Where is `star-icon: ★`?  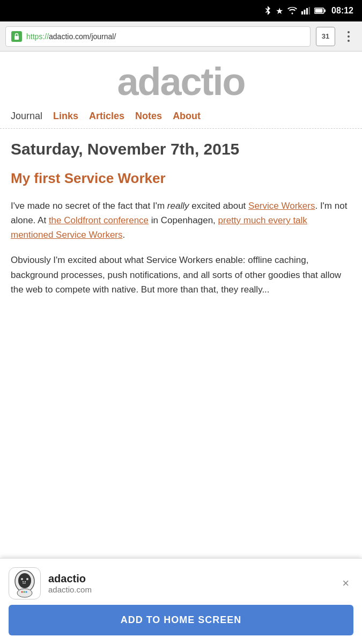
star-icon: ★ is located at coordinates (279, 11).